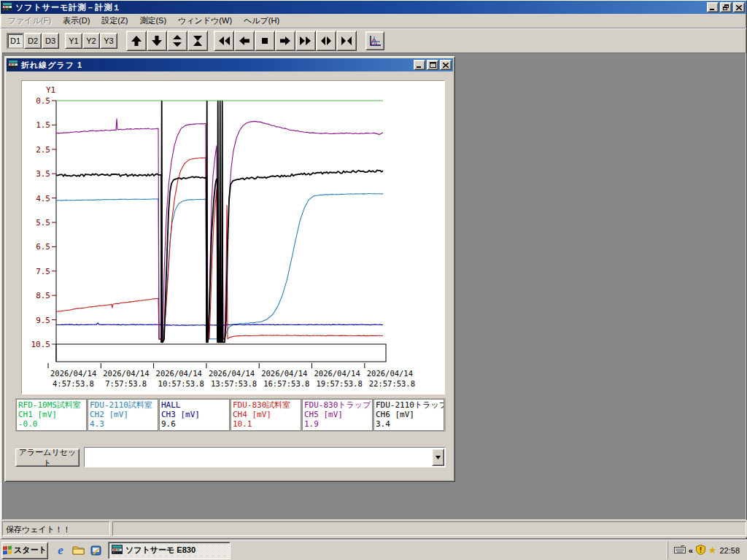 Image resolution: width=747 pixels, height=560 pixels. I want to click on menu-window: ウィンドウ(W), so click(205, 20).